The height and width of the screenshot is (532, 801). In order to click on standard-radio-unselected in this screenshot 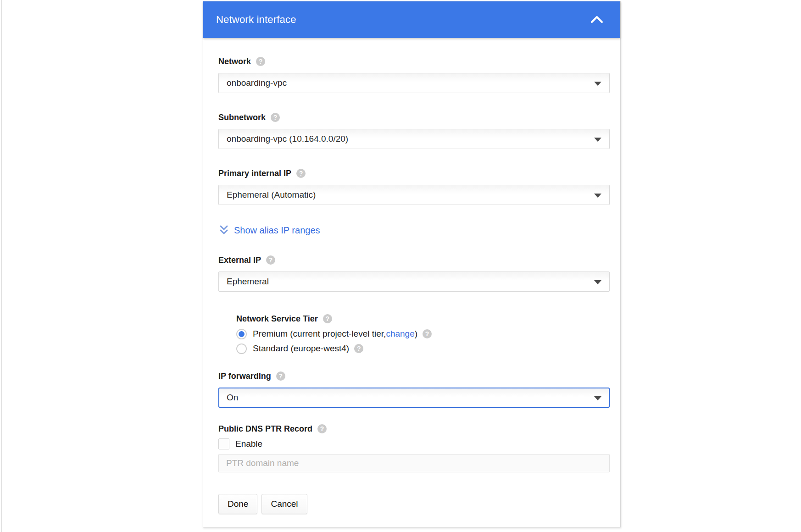, I will do `click(241, 349)`.